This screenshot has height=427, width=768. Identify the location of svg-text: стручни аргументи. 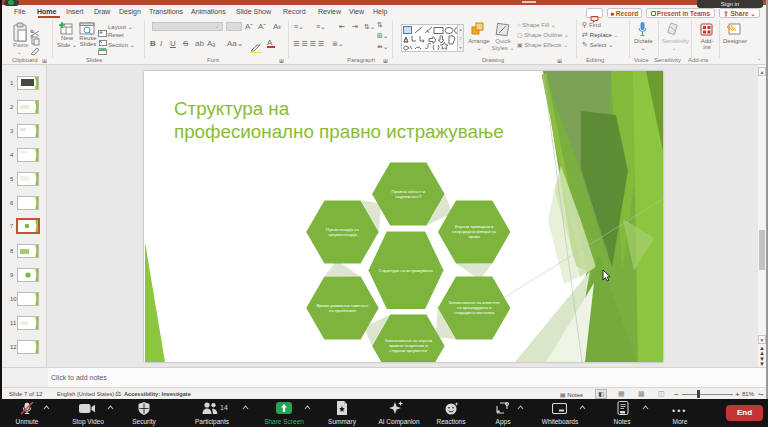
(409, 350).